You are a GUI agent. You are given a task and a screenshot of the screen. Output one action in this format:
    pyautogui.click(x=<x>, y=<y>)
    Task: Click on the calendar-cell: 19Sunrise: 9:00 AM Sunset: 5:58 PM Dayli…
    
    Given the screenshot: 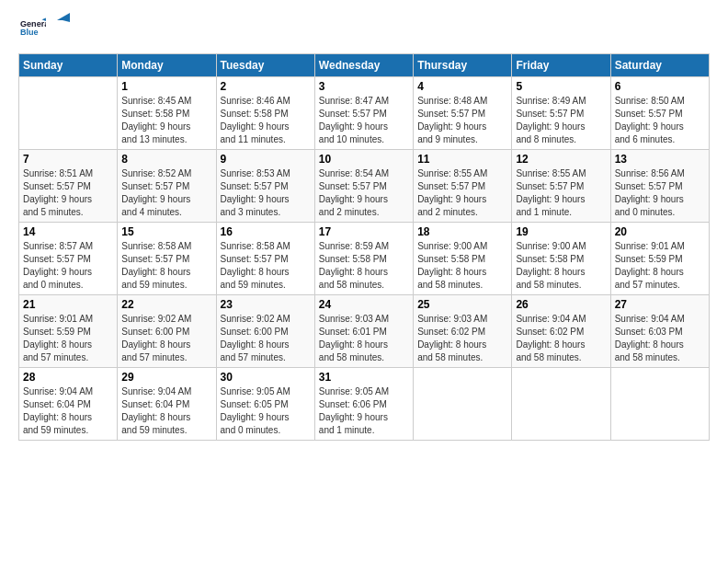 What is the action you would take?
    pyautogui.click(x=561, y=259)
    